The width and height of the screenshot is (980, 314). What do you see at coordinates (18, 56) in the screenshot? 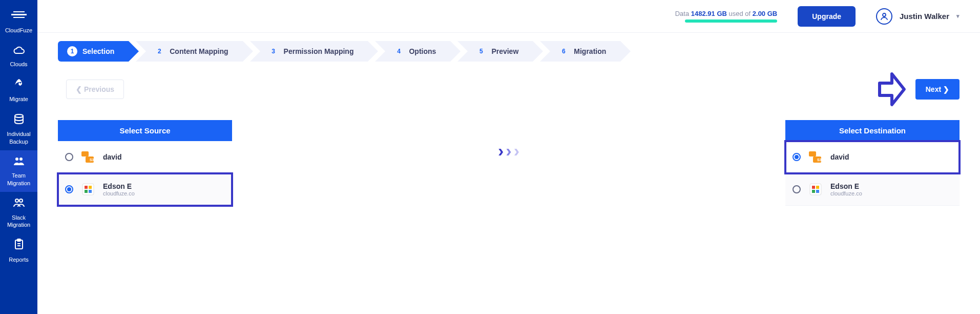
I see `sidebar-item-clouds: Clouds` at bounding box center [18, 56].